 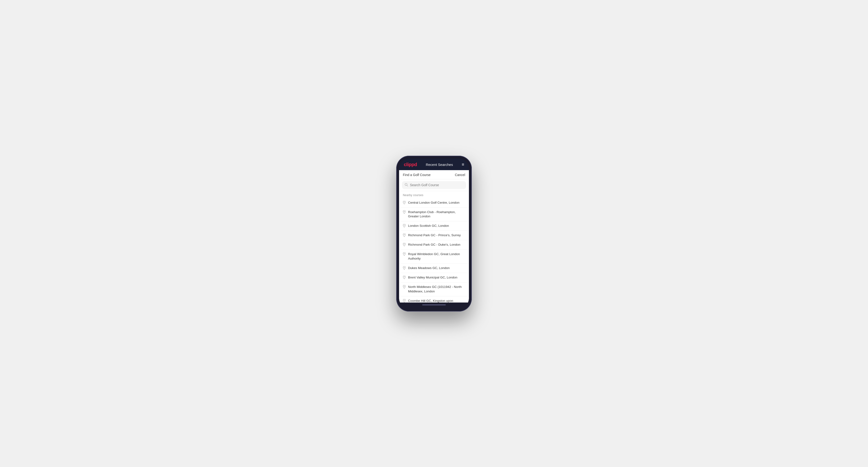 I want to click on course-list-item: Dukes Meadows GC, London, so click(x=434, y=268).